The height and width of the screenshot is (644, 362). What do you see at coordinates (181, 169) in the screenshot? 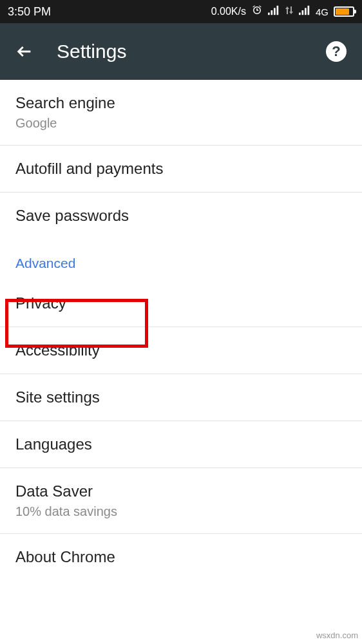
I see `autofill-payments-item: Autofill and payments` at bounding box center [181, 169].